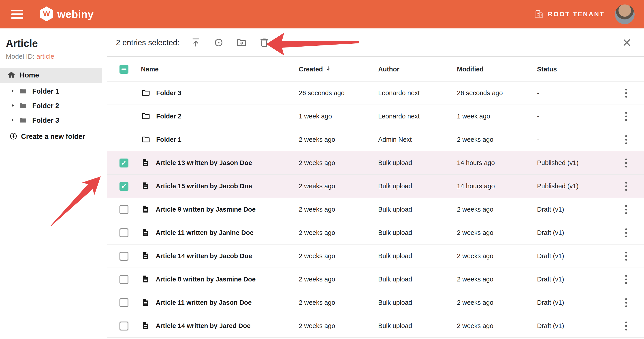 This screenshot has width=644, height=339. I want to click on entry-name: Article 9 written by Jasmine Doe, so click(206, 209).